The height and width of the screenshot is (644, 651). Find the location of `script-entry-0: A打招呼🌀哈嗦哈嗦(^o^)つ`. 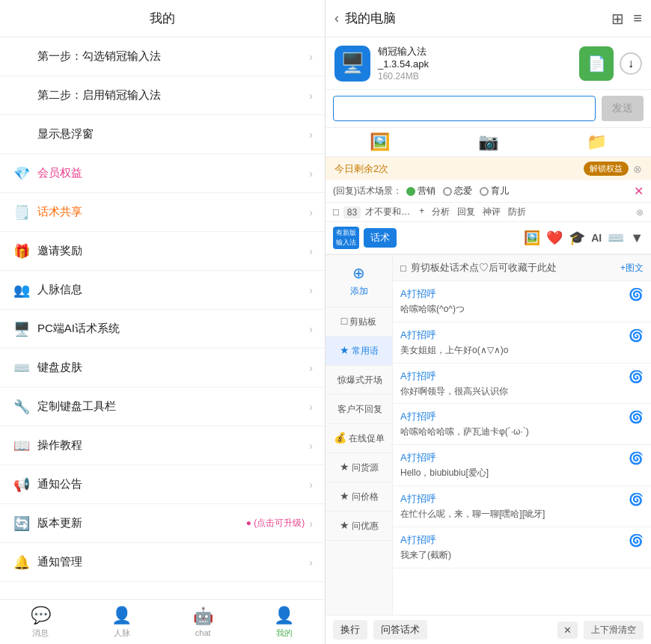

script-entry-0: A打招呼🌀哈嗦哈嗦(^o^)つ is located at coordinates (522, 302).